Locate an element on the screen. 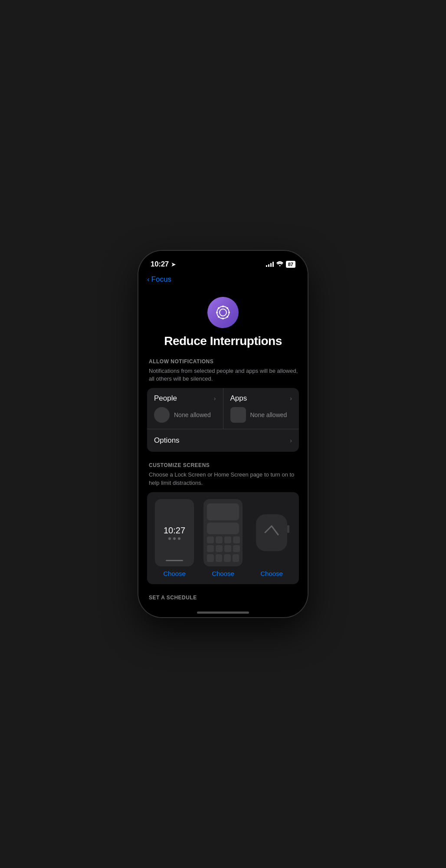 The height and width of the screenshot is (868, 446). people-avatar is located at coordinates (162, 415).